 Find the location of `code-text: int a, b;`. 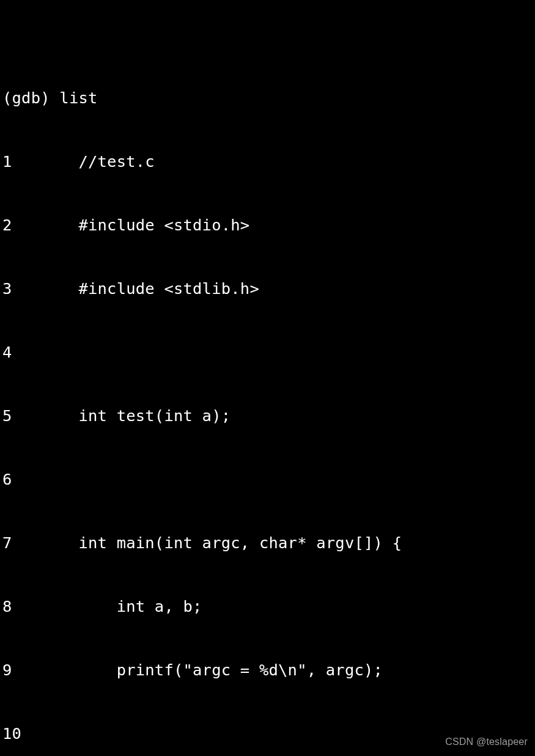

code-text: int a, b; is located at coordinates (140, 606).